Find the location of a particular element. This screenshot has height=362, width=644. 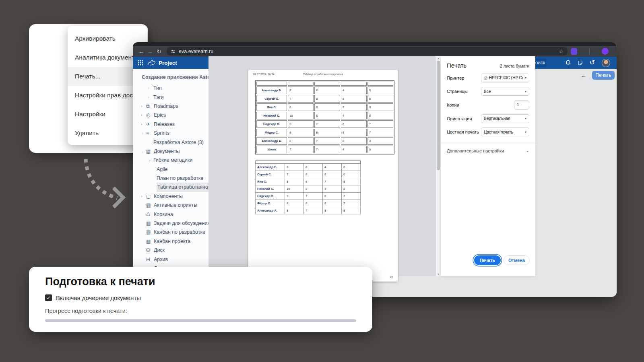

field-control: Вертикальная ▾ is located at coordinates (505, 119).